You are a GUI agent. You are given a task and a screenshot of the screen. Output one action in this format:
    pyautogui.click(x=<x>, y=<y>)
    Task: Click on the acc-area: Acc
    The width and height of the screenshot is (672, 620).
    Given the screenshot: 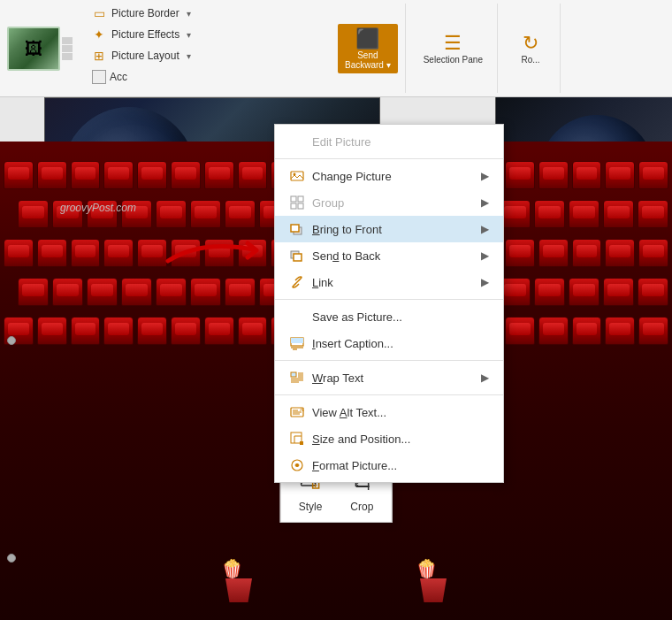 What is the action you would take?
    pyautogui.click(x=203, y=77)
    